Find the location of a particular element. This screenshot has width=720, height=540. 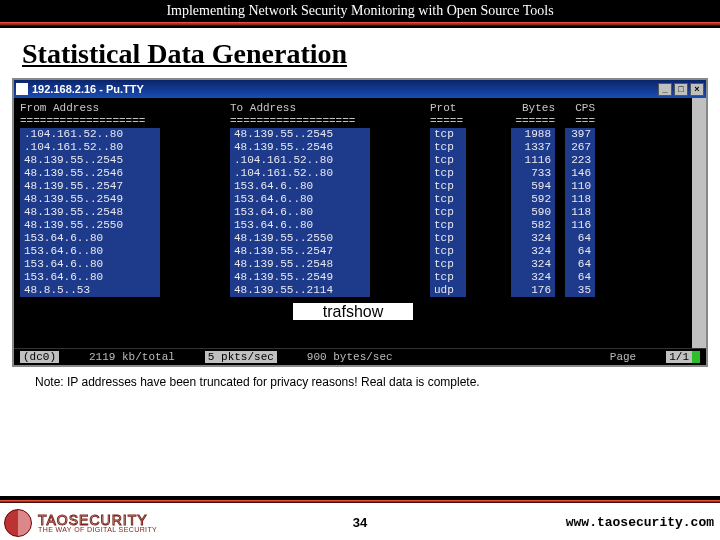

close-icon: × is located at coordinates (697, 90).